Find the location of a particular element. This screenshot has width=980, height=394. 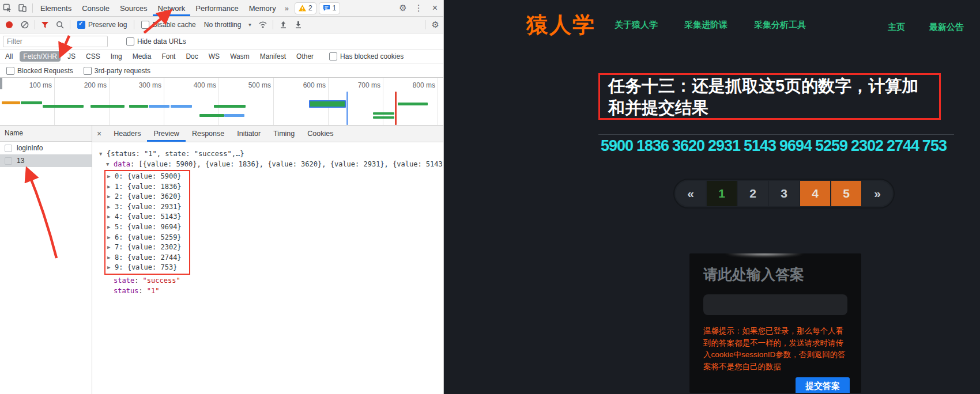

details-tabbar: × Headers Preview Response Initiator Tim… is located at coordinates (267, 134).